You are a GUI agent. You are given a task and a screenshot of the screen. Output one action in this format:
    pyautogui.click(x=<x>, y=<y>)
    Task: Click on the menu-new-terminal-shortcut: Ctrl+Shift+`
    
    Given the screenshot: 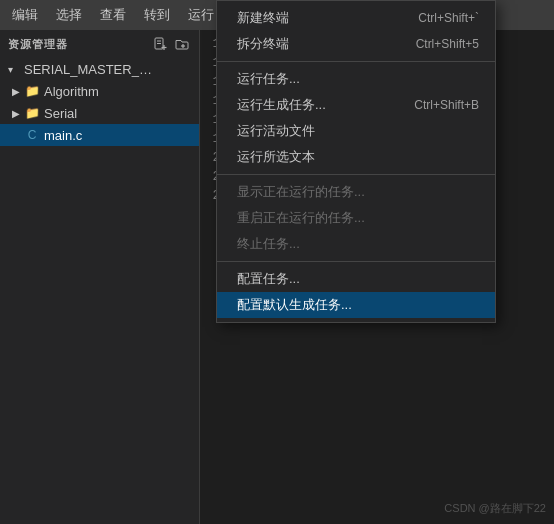 What is the action you would take?
    pyautogui.click(x=448, y=18)
    